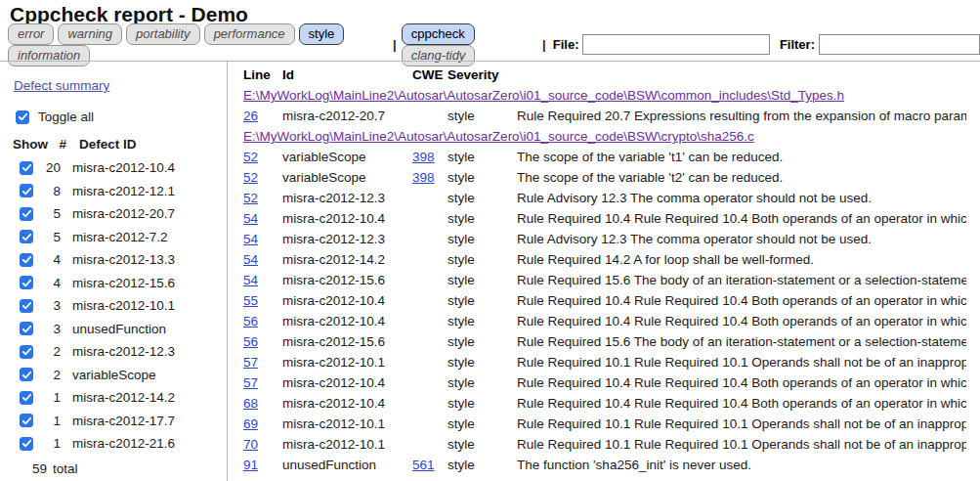 The width and height of the screenshot is (980, 481). I want to click on line-number-link: 55, so click(250, 301).